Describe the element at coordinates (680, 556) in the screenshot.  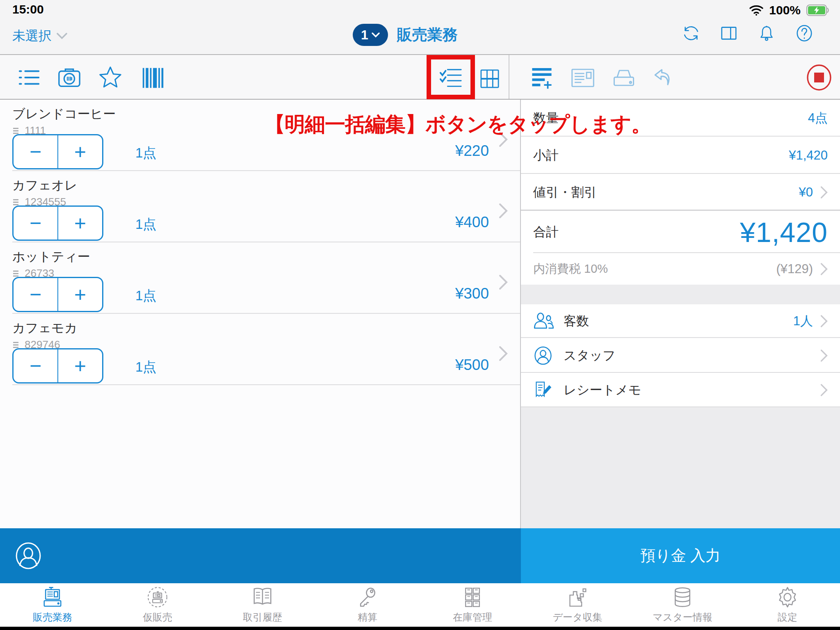
I see `deposit-button-label: 預り金 入力` at that location.